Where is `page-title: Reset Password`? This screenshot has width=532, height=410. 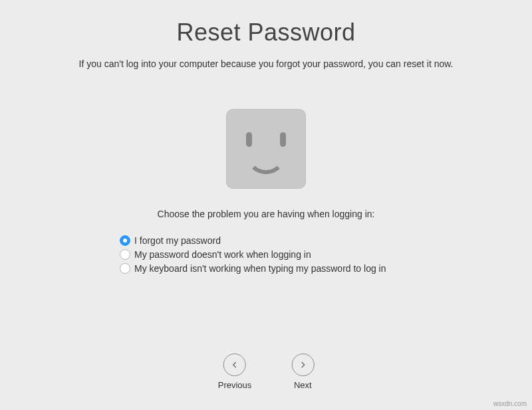 page-title: Reset Password is located at coordinates (266, 33).